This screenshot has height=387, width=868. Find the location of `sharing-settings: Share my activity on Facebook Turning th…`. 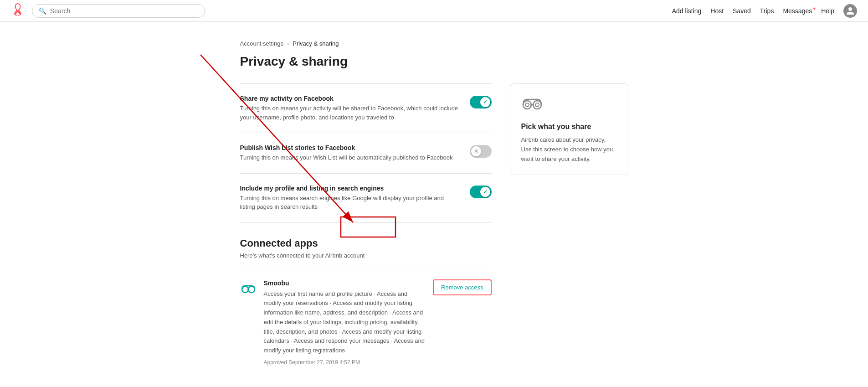

sharing-settings: Share my activity on Facebook Turning th… is located at coordinates (366, 153).